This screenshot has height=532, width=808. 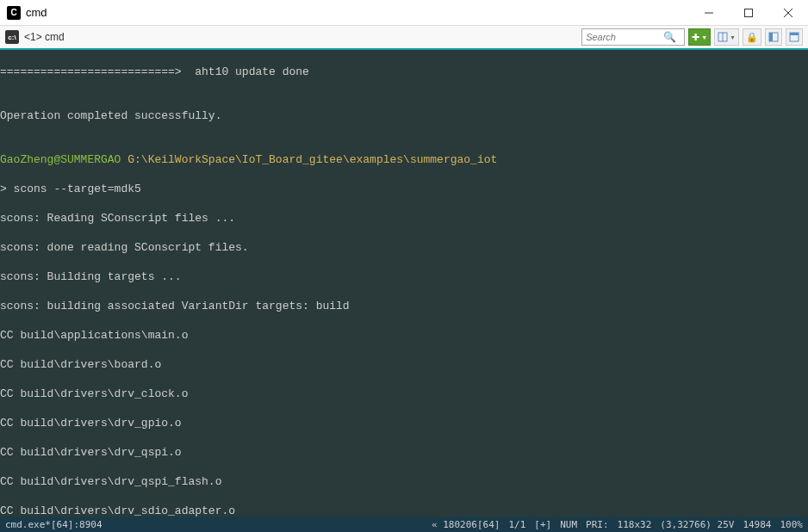 I want to click on terminal-line: Operation completed successfully., so click(x=404, y=115).